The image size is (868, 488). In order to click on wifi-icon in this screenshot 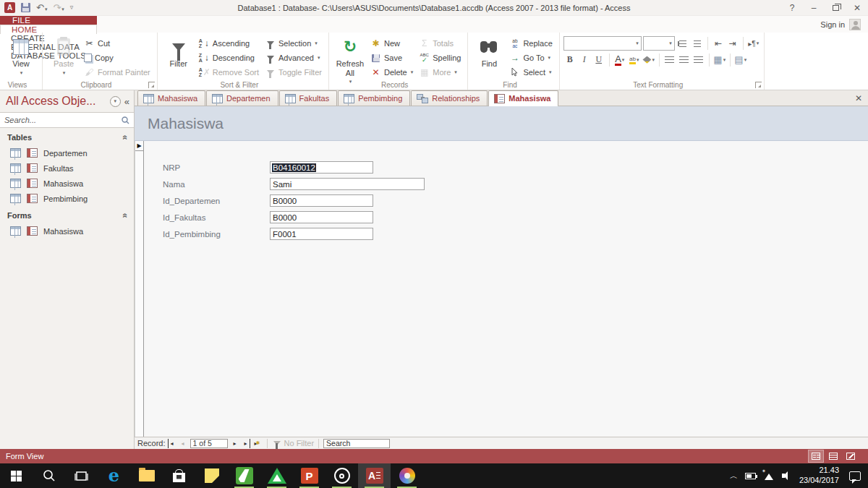, I will do `click(769, 476)`.